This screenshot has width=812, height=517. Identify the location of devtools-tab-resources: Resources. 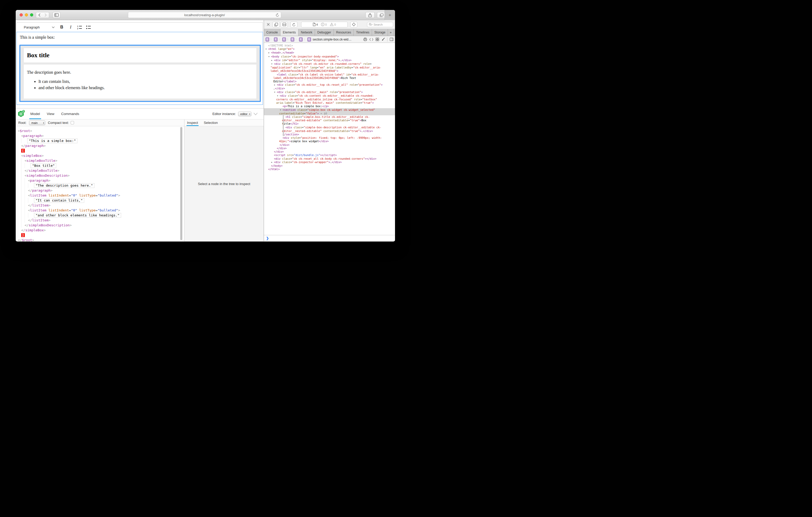
(344, 32).